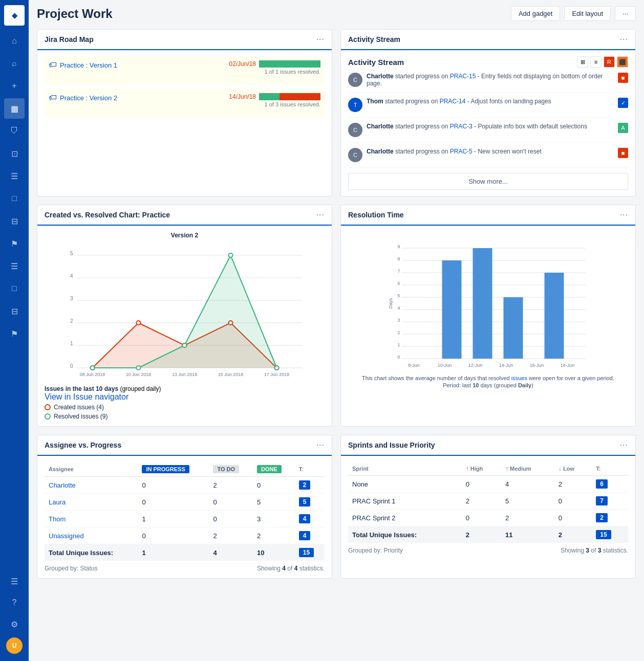 The height and width of the screenshot is (661, 644). What do you see at coordinates (602, 484) in the screenshot?
I see `none-total: 6` at bounding box center [602, 484].